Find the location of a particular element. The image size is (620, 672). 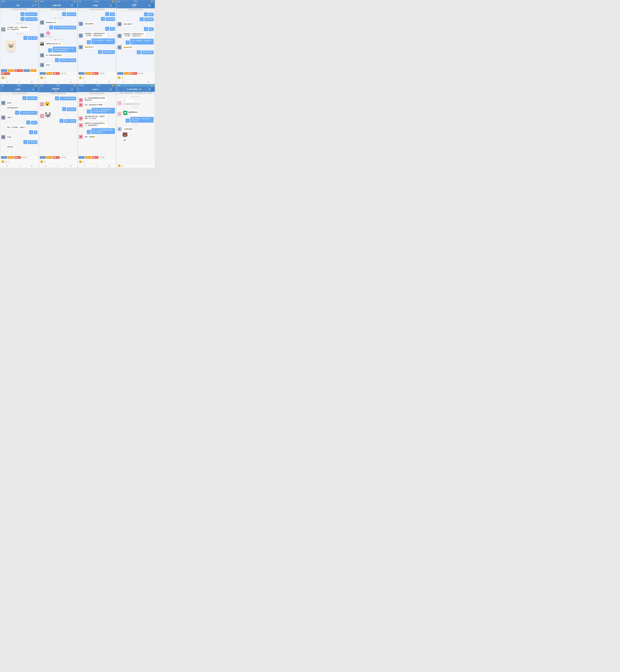

toolbar-btn-live: Live上课直播 is located at coordinates (19, 70).